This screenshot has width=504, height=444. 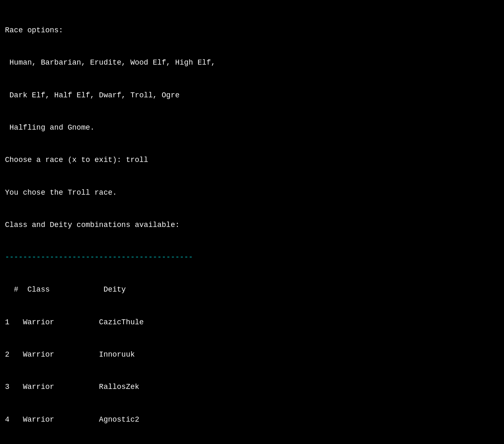 I want to click on line-option-3: 3 Warrior RallosZek, so click(x=252, y=387).